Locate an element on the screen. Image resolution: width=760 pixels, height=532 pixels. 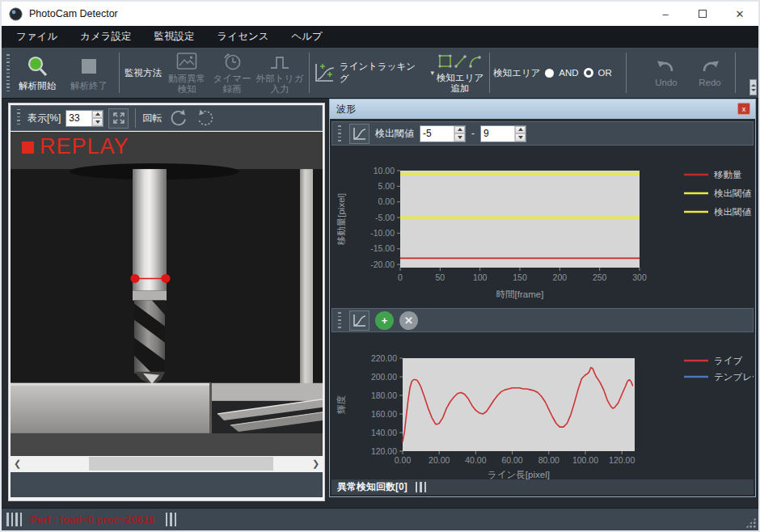
and-label: AND is located at coordinates (568, 73).